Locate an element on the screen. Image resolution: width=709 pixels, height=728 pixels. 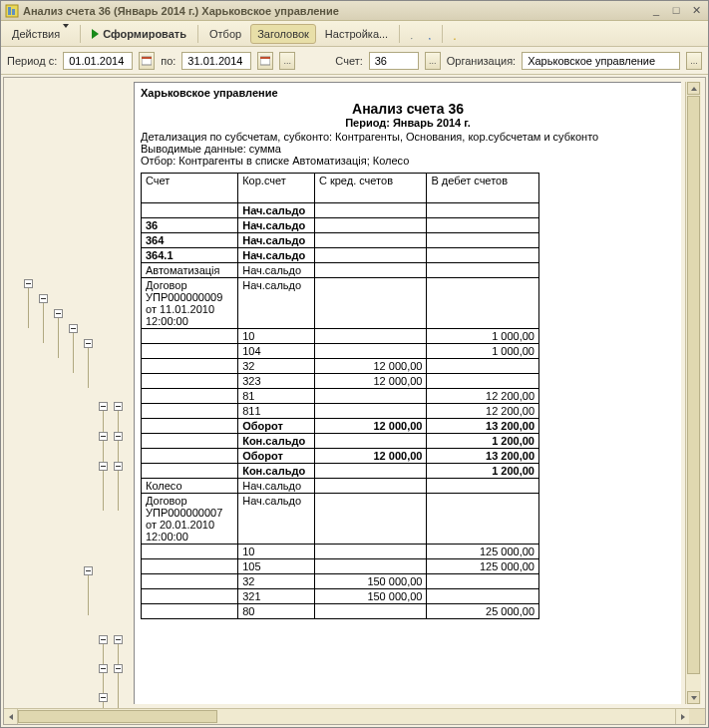
org-select-button: ... is located at coordinates (694, 61).